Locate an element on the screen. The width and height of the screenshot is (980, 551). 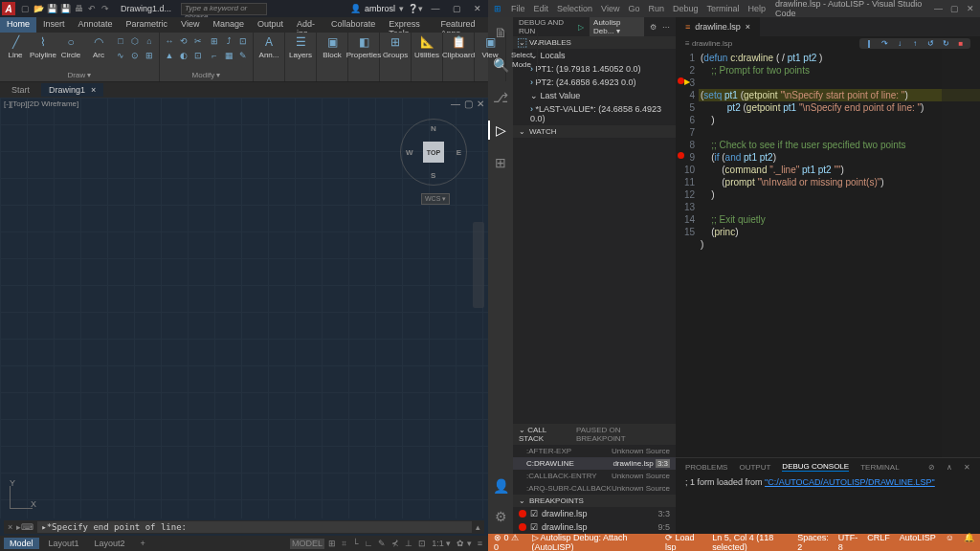
model-tab: Model is located at coordinates (21, 543).